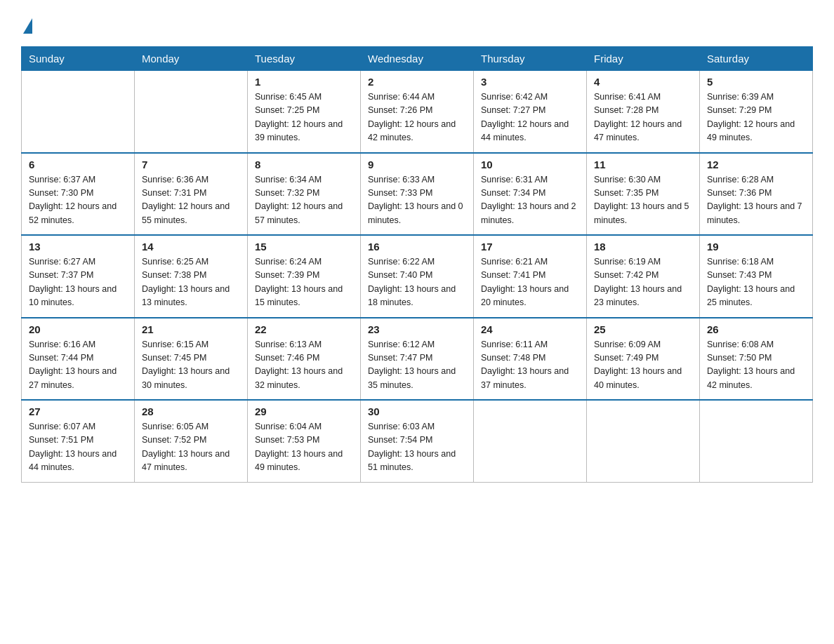 Image resolution: width=834 pixels, height=644 pixels. Describe the element at coordinates (191, 365) in the screenshot. I see `day-info: Sunrise: 6:15 AMSunset: 7:45 PMDaylight:…` at that location.